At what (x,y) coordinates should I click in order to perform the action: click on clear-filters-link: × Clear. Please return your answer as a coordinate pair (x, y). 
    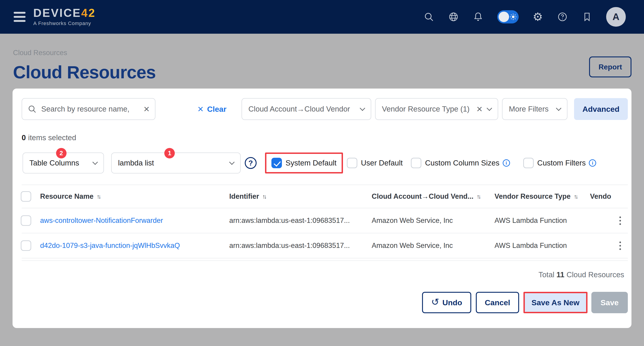
    Looking at the image, I should click on (212, 109).